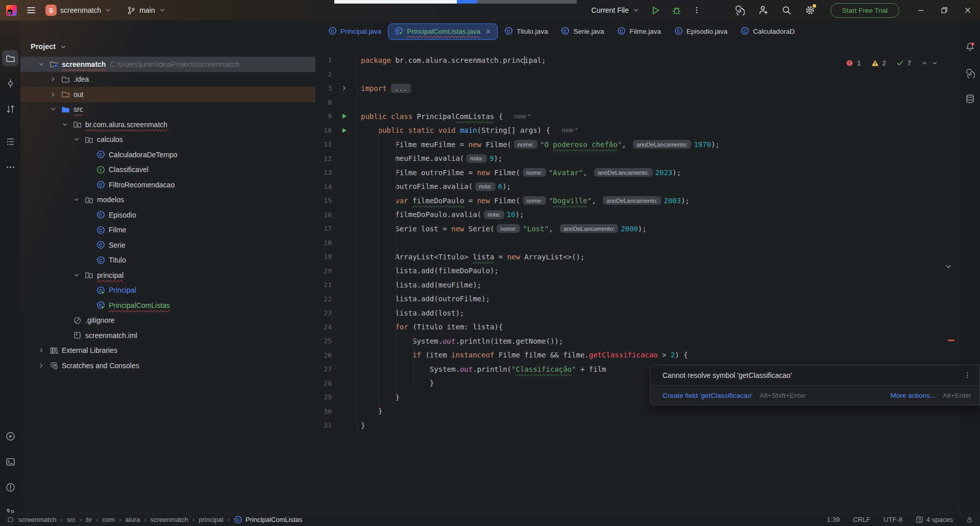 The height and width of the screenshot is (526, 980). I want to click on code-line: 14 outroFilme.avalia(nota:6);, so click(637, 187).